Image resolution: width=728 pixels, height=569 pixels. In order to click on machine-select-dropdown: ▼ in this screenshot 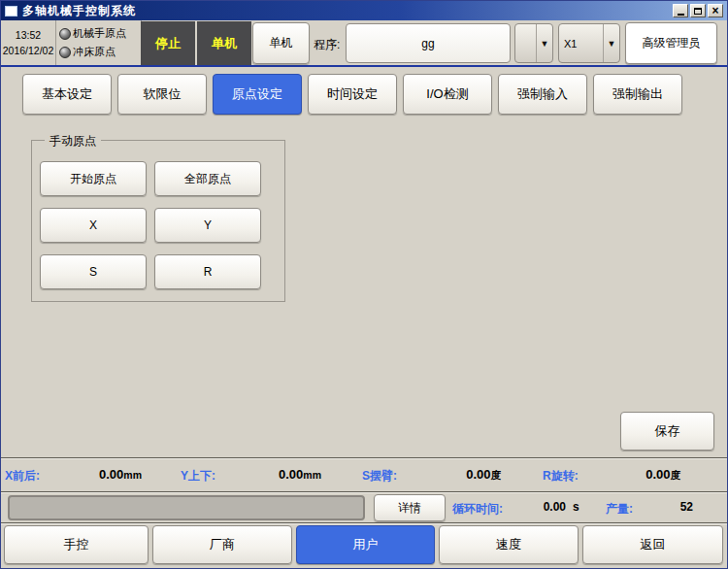, I will do `click(534, 43)`.